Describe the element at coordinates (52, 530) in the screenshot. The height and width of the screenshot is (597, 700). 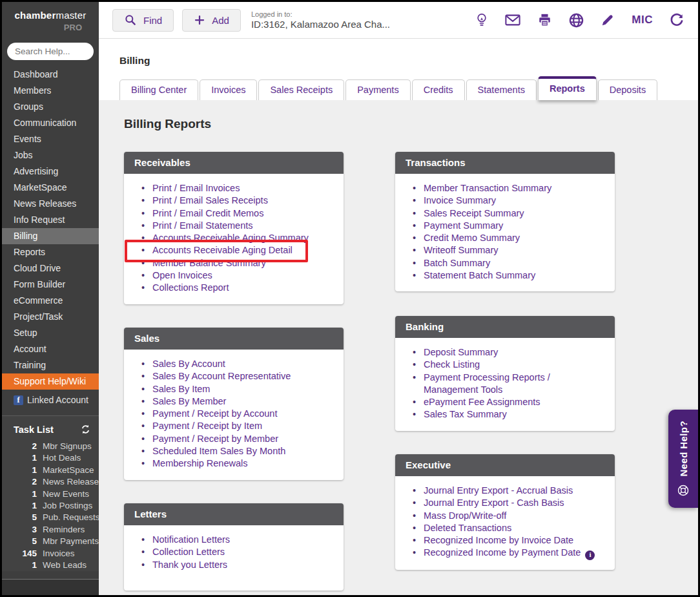
I see `task-row-reminders: 3Reminders` at that location.